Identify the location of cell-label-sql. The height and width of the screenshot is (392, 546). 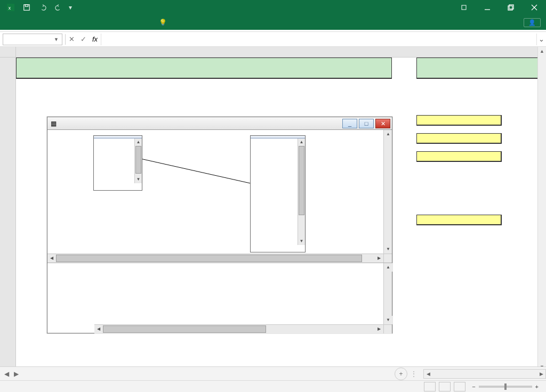
(459, 157).